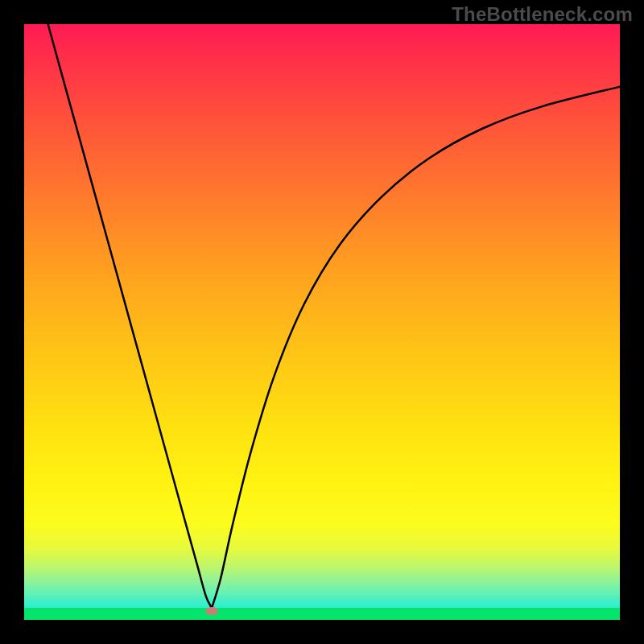  Describe the element at coordinates (212, 611) in the screenshot. I see `minimum-marker` at that location.